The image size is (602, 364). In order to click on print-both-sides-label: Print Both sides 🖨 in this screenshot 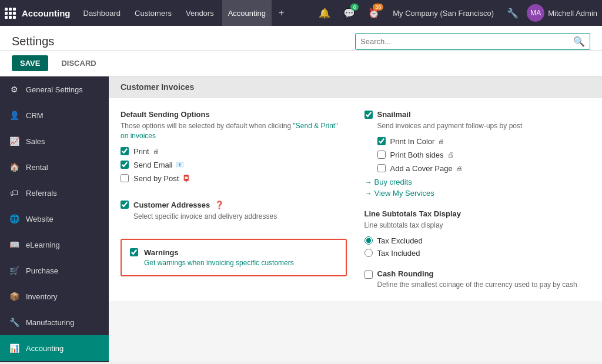, I will do `click(422, 155)`.